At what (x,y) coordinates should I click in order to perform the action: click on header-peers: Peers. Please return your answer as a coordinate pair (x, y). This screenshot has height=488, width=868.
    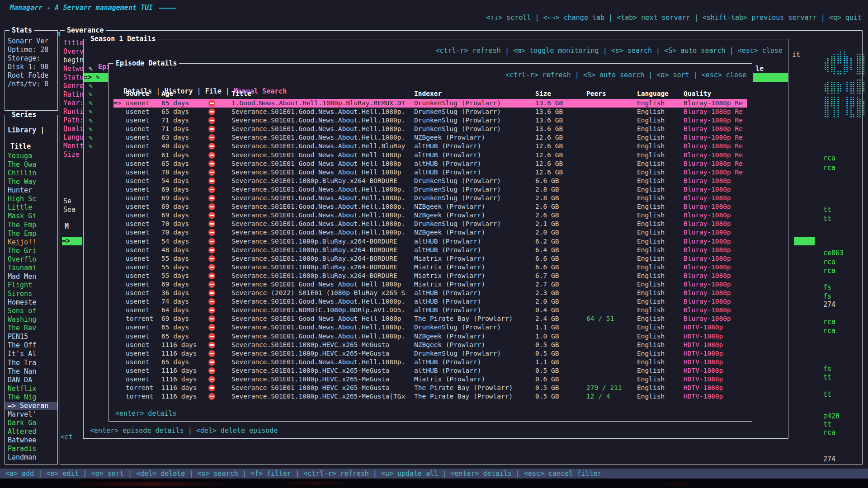
    Looking at the image, I should click on (612, 94).